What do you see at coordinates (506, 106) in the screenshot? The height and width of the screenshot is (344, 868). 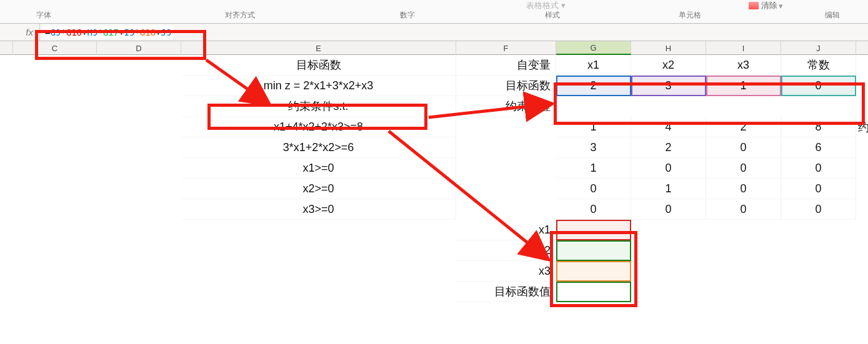 I see `cell: 约束方程` at bounding box center [506, 106].